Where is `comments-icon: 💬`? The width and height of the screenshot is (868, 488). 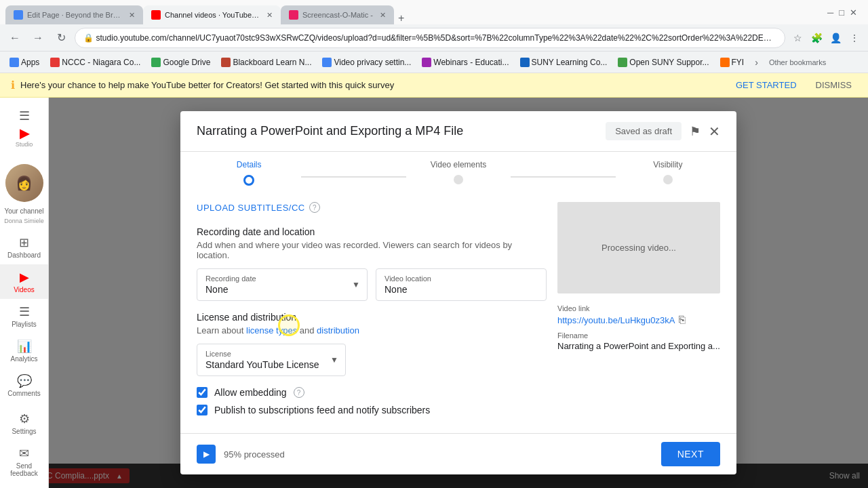 comments-icon: 💬 is located at coordinates (24, 381).